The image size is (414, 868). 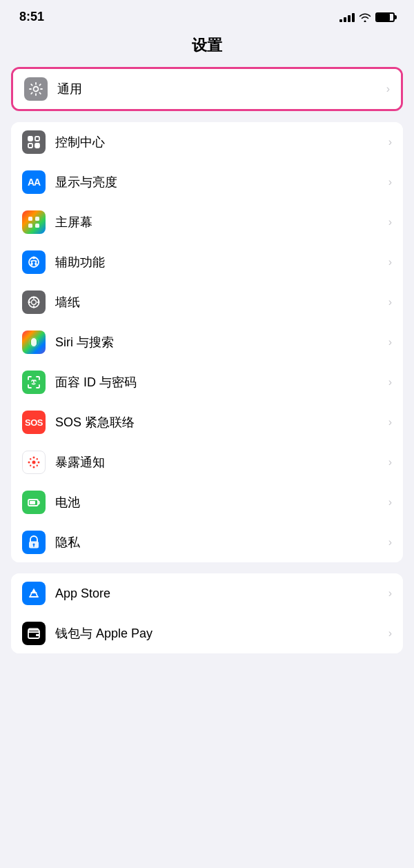 I want to click on privacy-icon, so click(x=34, y=542).